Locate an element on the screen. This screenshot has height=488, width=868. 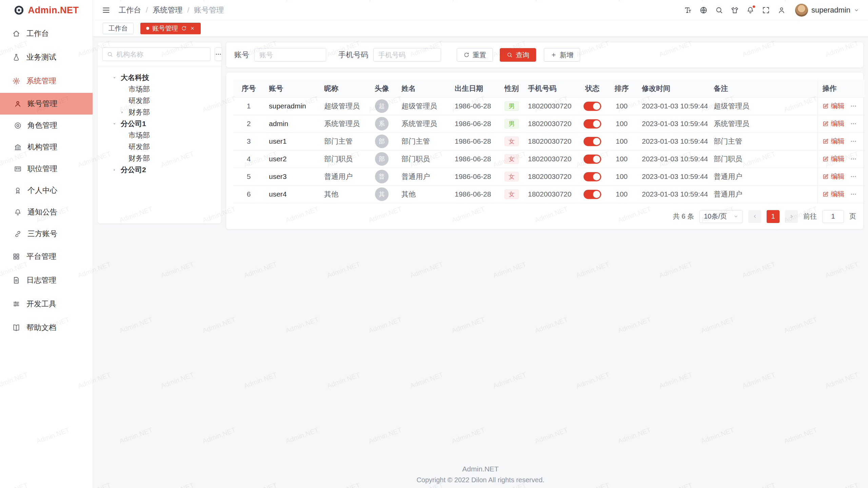
account-filter-input is located at coordinates (290, 55).